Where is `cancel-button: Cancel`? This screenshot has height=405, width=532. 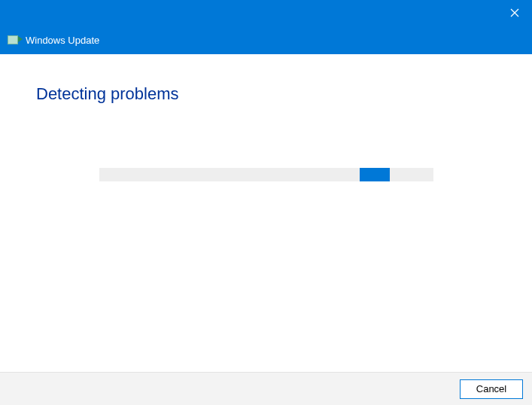 cancel-button: Cancel is located at coordinates (491, 389).